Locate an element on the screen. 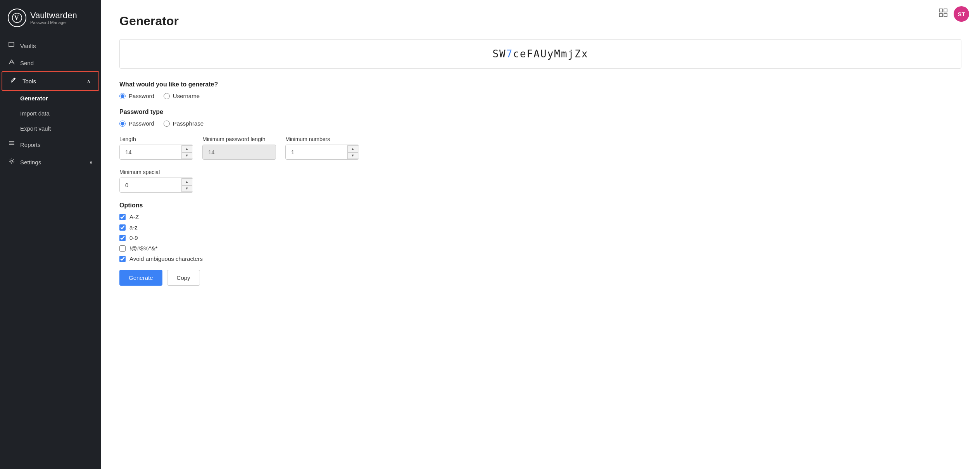  sidebar-item-vaults: Vaults is located at coordinates (50, 46).